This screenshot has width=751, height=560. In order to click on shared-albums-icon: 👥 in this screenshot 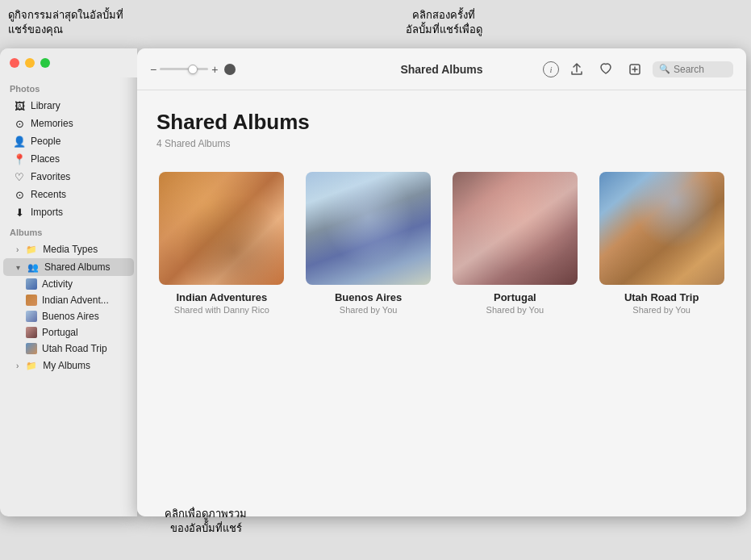, I will do `click(33, 267)`.